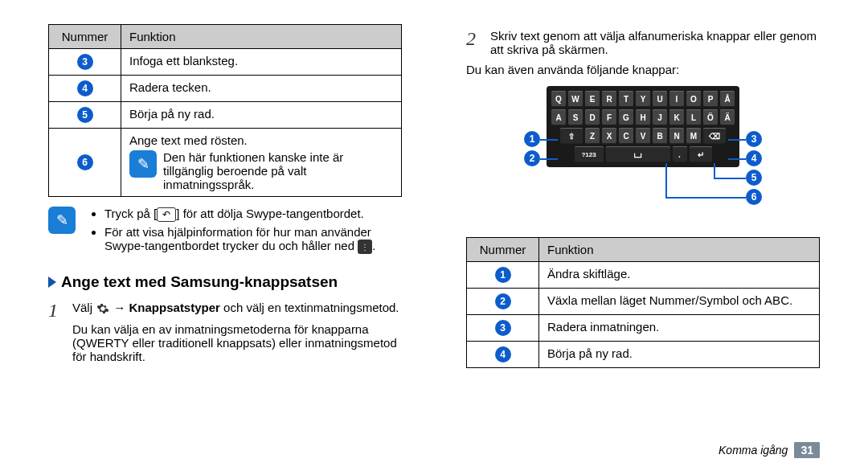 This screenshot has height=471, width=868. What do you see at coordinates (225, 231) in the screenshot?
I see `note-block: ✎ Tryck på [↶] för att dölja Swype-tange…` at bounding box center [225, 231].